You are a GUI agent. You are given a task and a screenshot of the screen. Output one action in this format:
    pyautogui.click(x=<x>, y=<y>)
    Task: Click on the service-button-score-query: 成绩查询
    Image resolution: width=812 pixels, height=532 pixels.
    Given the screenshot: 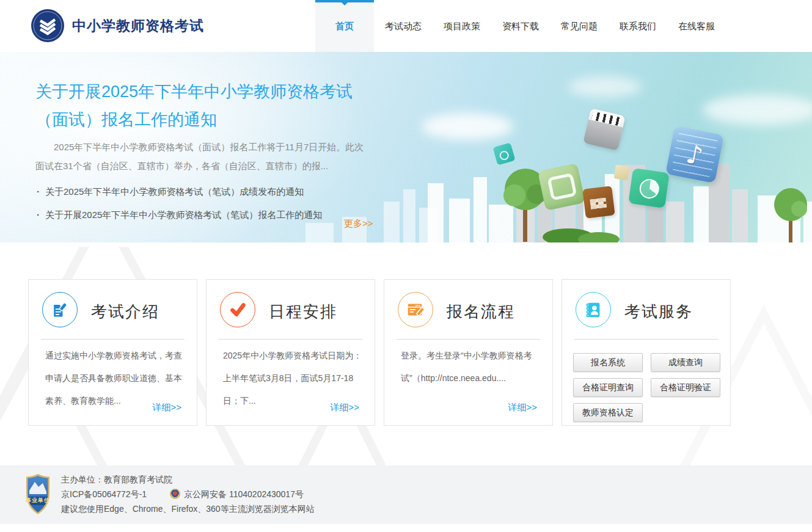 What is the action you would take?
    pyautogui.click(x=686, y=363)
    